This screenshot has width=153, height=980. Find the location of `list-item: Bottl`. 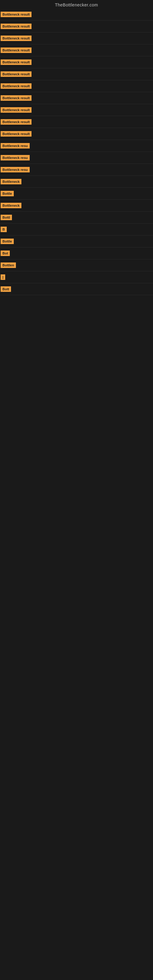

list-item: Bottl is located at coordinates (76, 218).